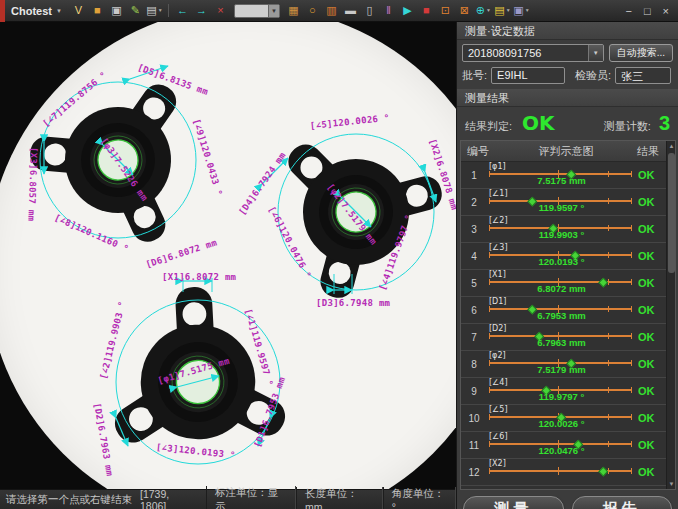  What do you see at coordinates (562, 450) in the screenshot?
I see `measured-value: 120.0476 °` at bounding box center [562, 450].